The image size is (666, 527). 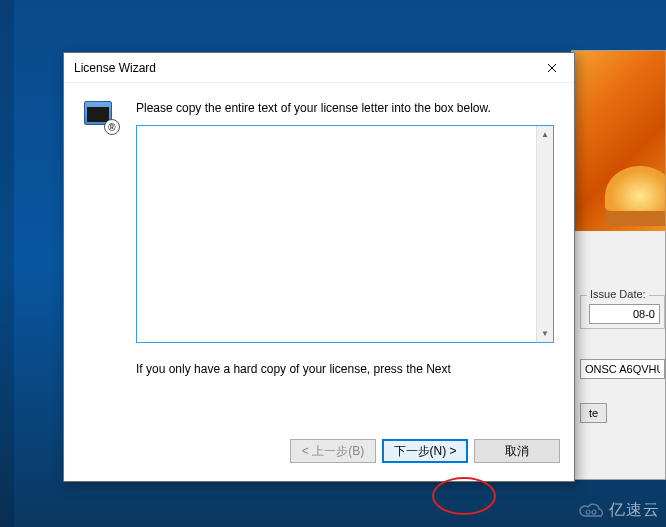 I want to click on scroll-up-icon: ▲, so click(x=545, y=134).